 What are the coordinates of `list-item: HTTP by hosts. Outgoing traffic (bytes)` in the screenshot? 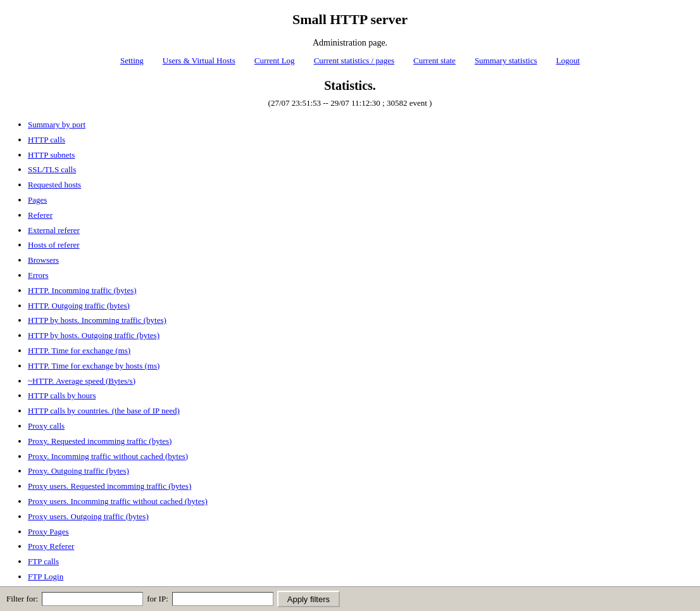 It's located at (358, 336).